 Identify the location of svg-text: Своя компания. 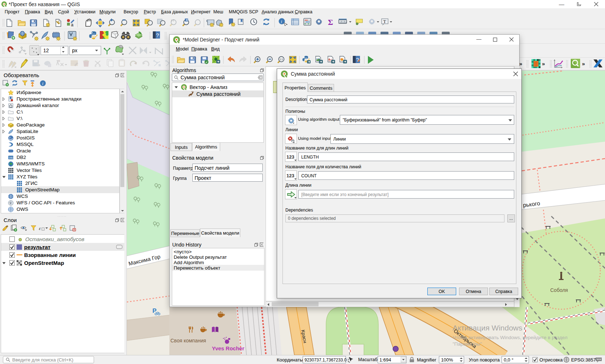
(188, 341).